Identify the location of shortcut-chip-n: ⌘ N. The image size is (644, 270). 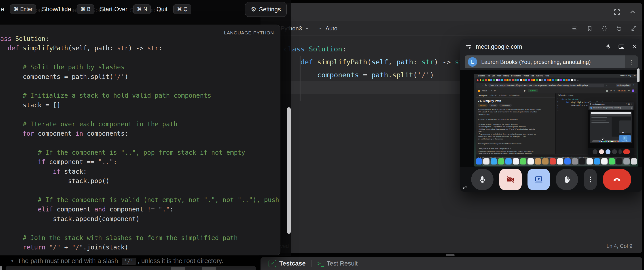
(142, 9).